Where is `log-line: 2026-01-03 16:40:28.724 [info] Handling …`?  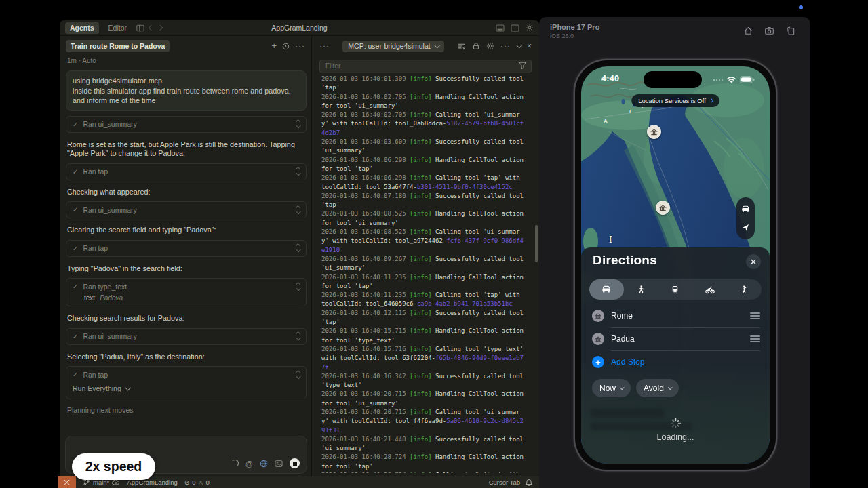
log-line: 2026-01-03 16:40:28.724 [info] Handling … is located at coordinates (424, 462).